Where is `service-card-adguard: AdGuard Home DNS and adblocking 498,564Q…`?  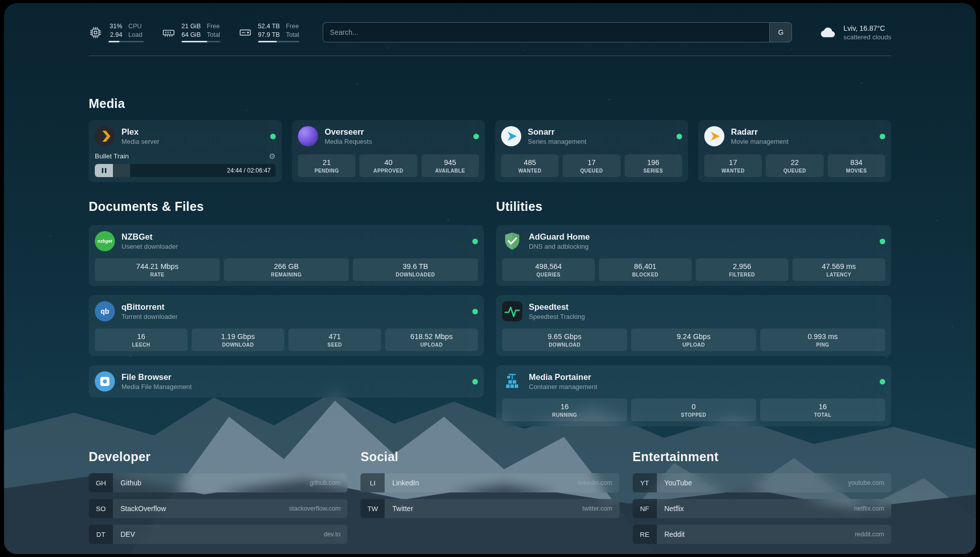 service-card-adguard: AdGuard Home DNS and adblocking 498,564Q… is located at coordinates (694, 255).